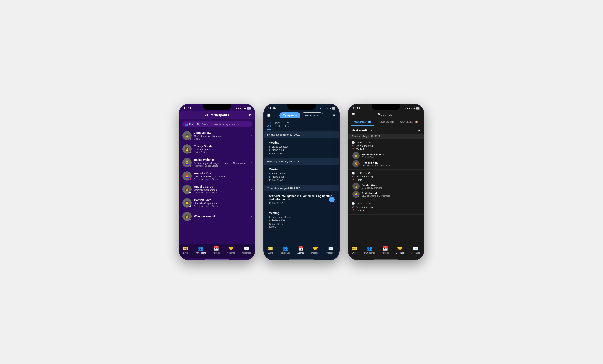  I want to click on day-name-mon: MON, so click(278, 123).